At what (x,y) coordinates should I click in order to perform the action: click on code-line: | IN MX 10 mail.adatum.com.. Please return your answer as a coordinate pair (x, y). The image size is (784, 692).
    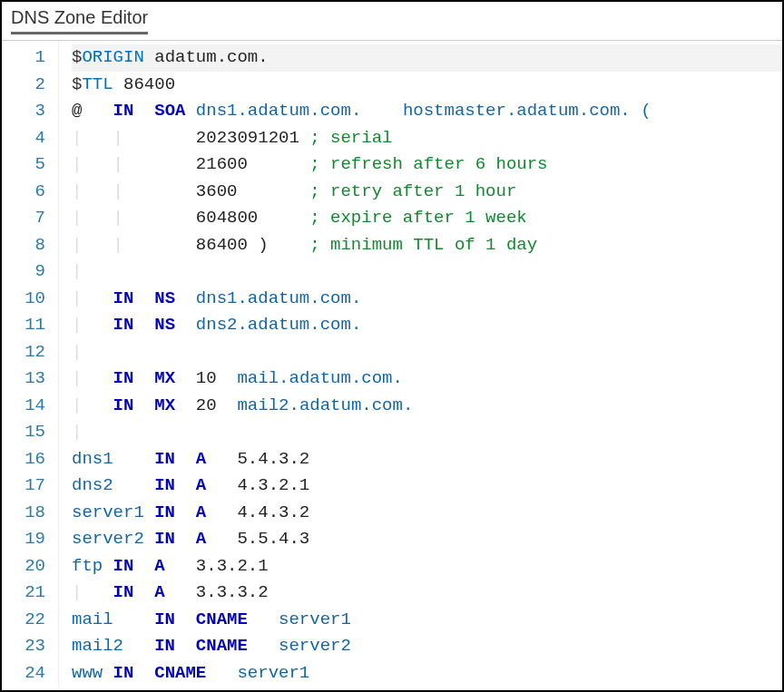
    Looking at the image, I should click on (426, 379).